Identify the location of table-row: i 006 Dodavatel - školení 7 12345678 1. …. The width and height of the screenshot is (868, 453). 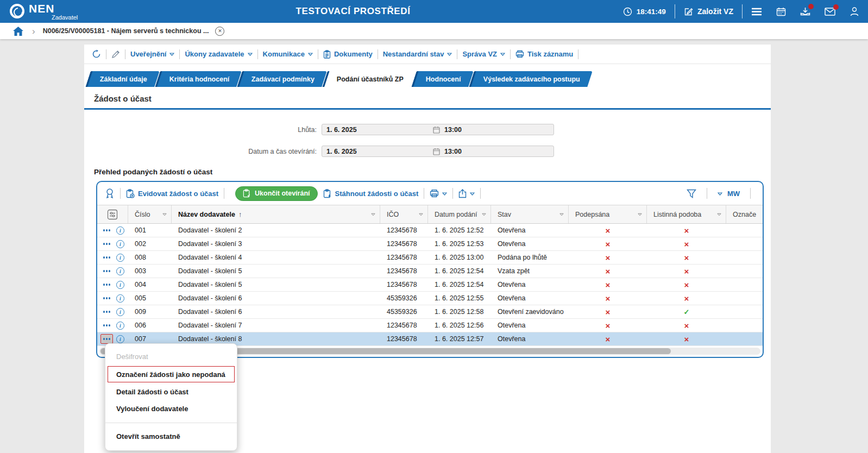
(430, 326).